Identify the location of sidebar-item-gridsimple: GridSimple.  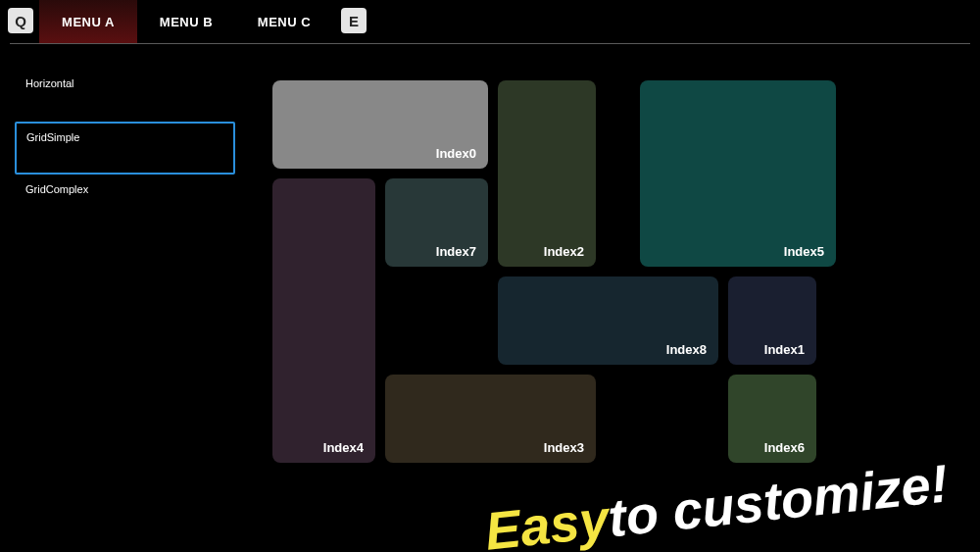
(125, 148).